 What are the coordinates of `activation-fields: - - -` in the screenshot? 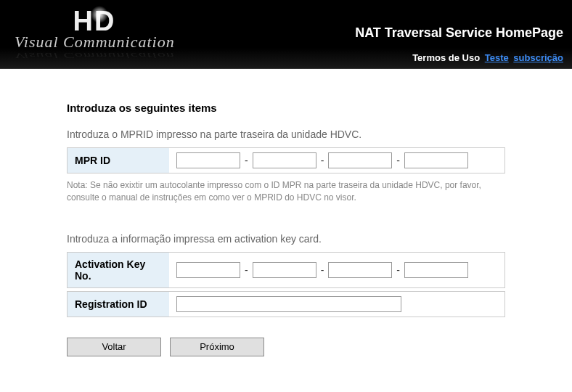 It's located at (337, 270).